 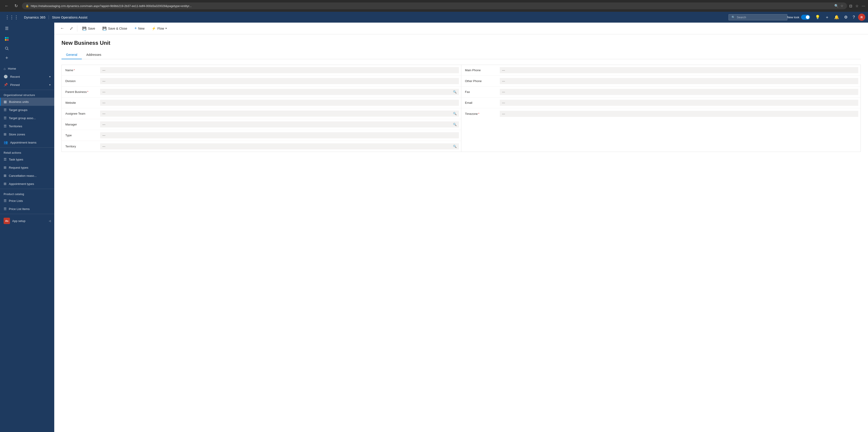 What do you see at coordinates (27, 118) in the screenshot?
I see `sidebar-item-target-group-asso: ☰ Target group asso...` at bounding box center [27, 118].